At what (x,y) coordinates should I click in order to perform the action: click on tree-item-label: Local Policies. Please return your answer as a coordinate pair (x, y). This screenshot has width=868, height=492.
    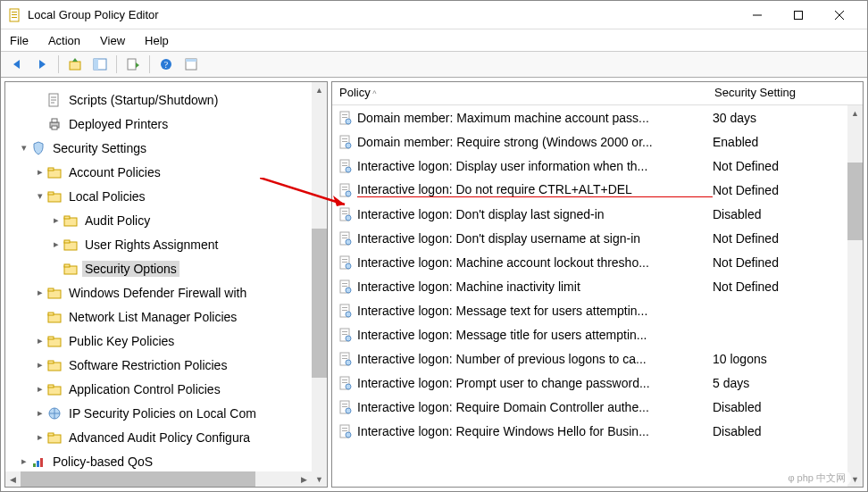
    Looking at the image, I should click on (107, 196).